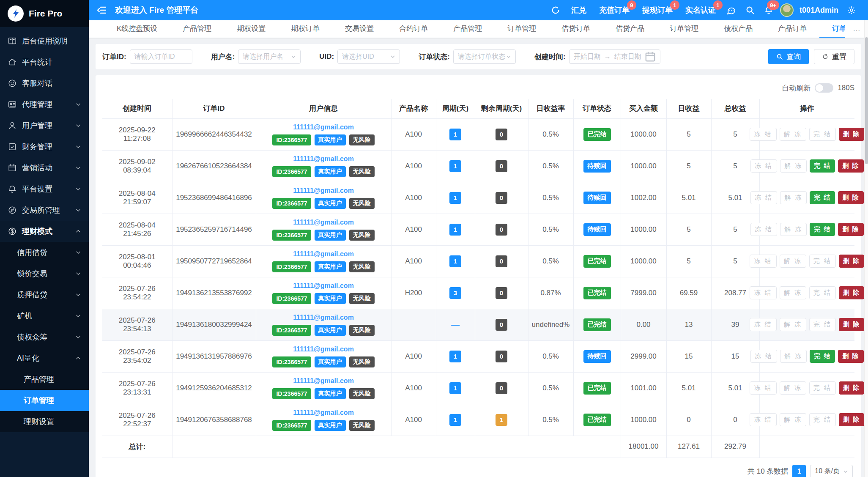 Image resolution: width=868 pixels, height=477 pixels. I want to click on uid-select: 请选择UID, so click(369, 57).